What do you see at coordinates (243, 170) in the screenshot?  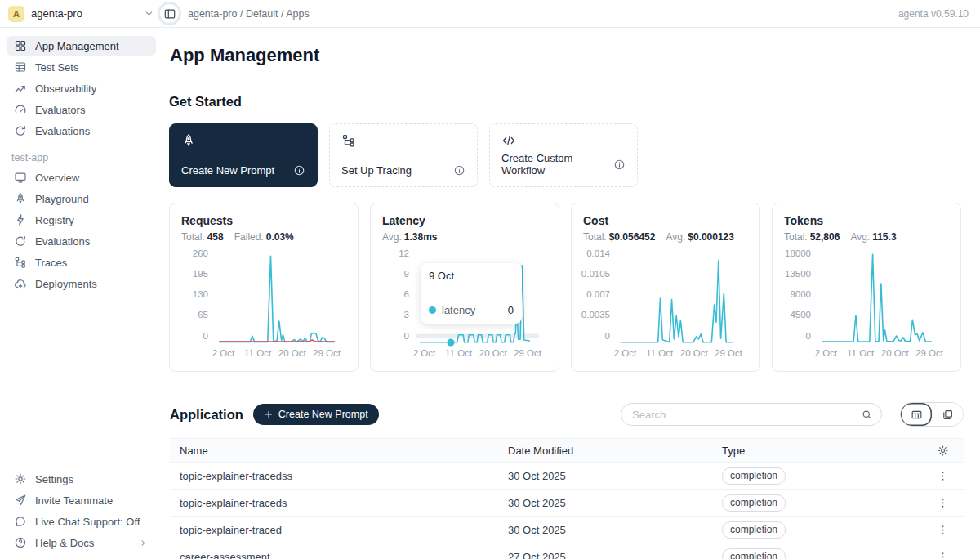 I see `get-started-card-label-row: Create New Prompt` at bounding box center [243, 170].